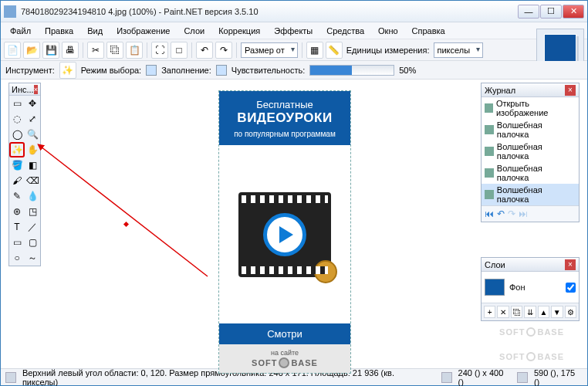  What do you see at coordinates (458, 50) in the screenshot?
I see `units-select: пикселы` at bounding box center [458, 50].